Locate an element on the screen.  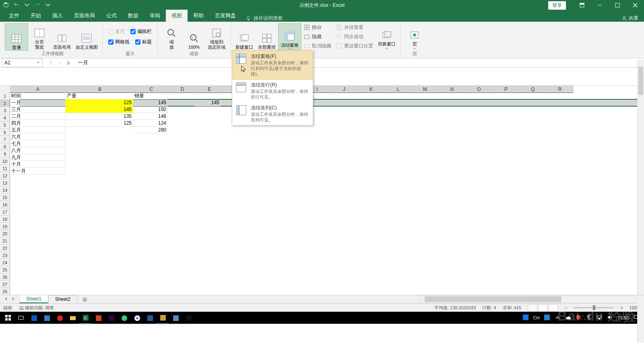
fx-icon: fx is located at coordinates (68, 63).